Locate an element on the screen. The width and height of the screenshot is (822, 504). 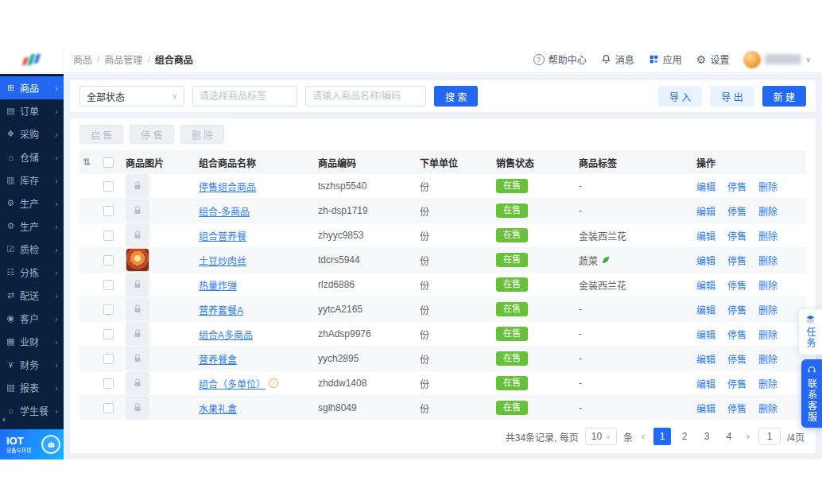
sidebar-item-customers: ◉客户› is located at coordinates (32, 318).